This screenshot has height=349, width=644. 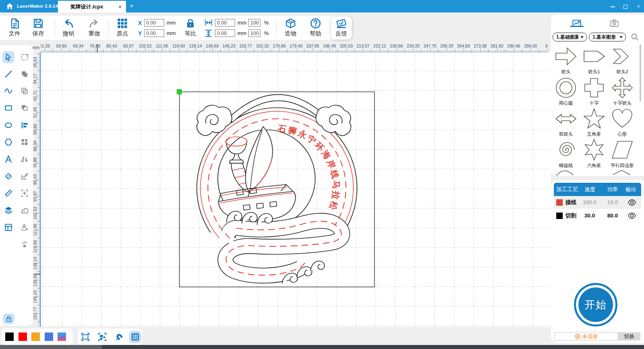 I want to click on marquee-select-tool, so click(x=25, y=57).